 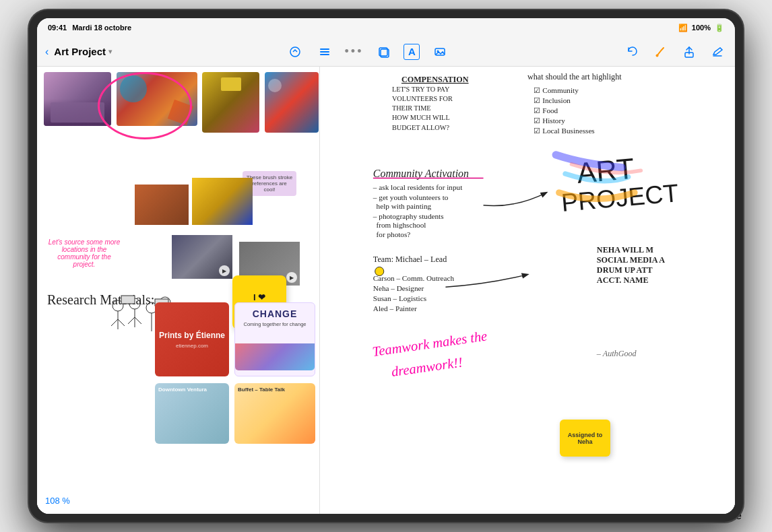 What do you see at coordinates (719, 28) in the screenshot?
I see `battery-icon: 🔋` at bounding box center [719, 28].